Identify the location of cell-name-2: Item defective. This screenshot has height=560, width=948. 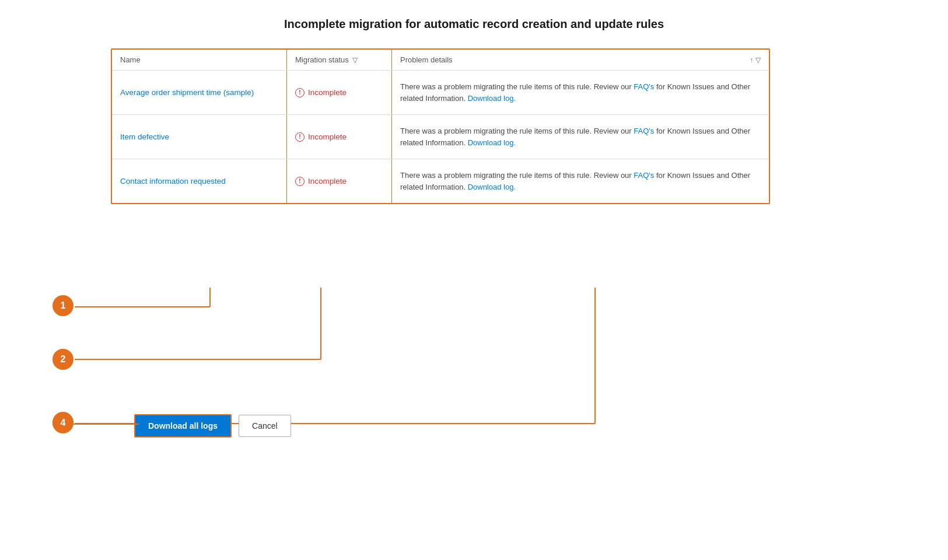
(200, 136).